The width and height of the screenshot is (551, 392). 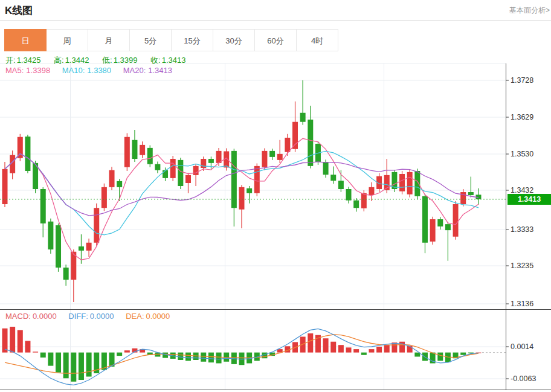 I want to click on high-value: 1.3442, so click(x=77, y=60).